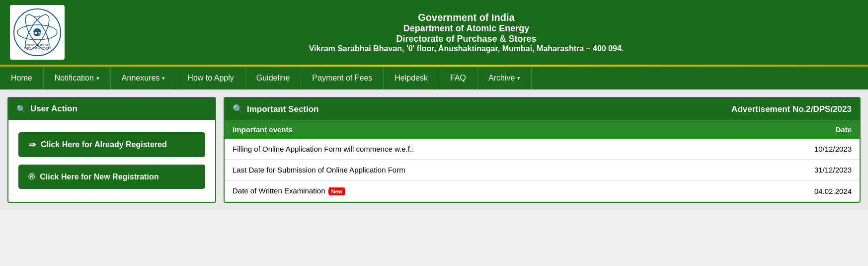 The width and height of the screenshot is (868, 266). Describe the element at coordinates (466, 49) in the screenshot. I see `header-line4: Vikram Sarabhai Bhavan, '0' floor, Anush…` at that location.